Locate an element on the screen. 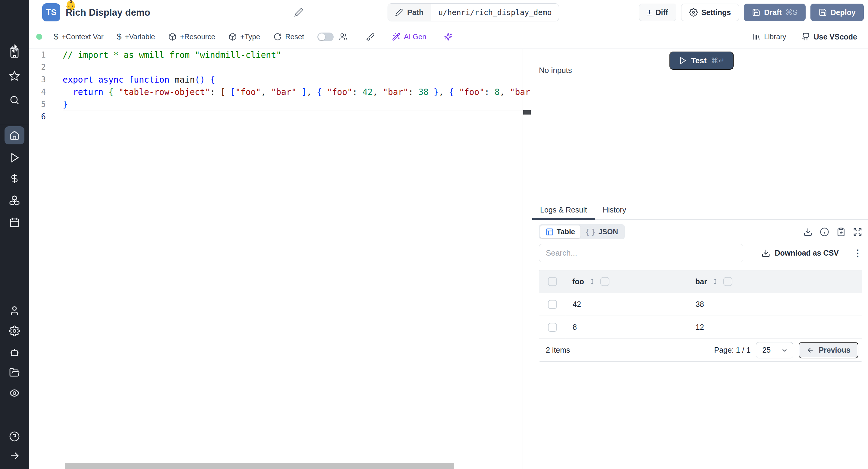 The height and width of the screenshot is (469, 868). ai-gen-button: AI Gen is located at coordinates (409, 37).